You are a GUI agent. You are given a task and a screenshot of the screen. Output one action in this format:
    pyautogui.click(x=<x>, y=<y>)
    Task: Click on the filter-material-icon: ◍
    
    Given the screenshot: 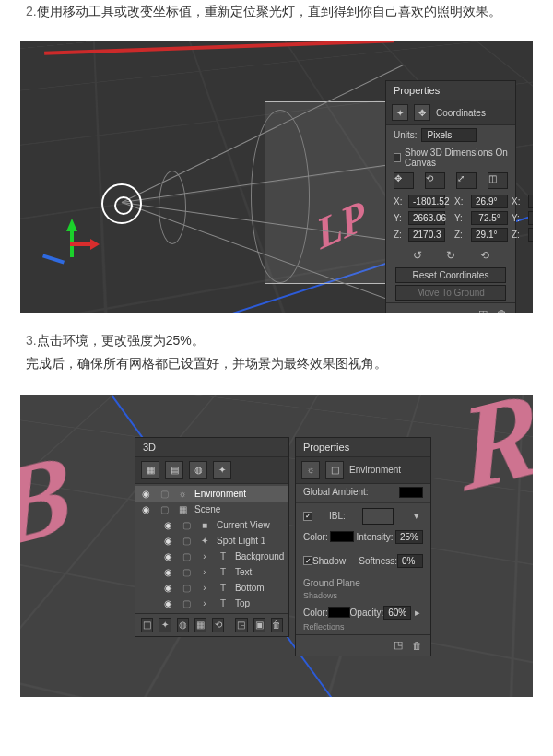 What is the action you would take?
    pyautogui.click(x=198, y=470)
    